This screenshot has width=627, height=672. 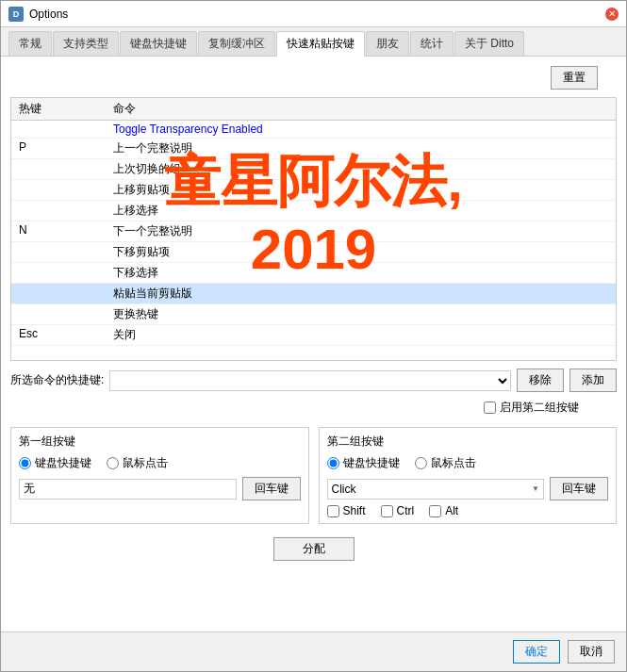 I want to click on group2-title: 第二组按键, so click(x=468, y=441).